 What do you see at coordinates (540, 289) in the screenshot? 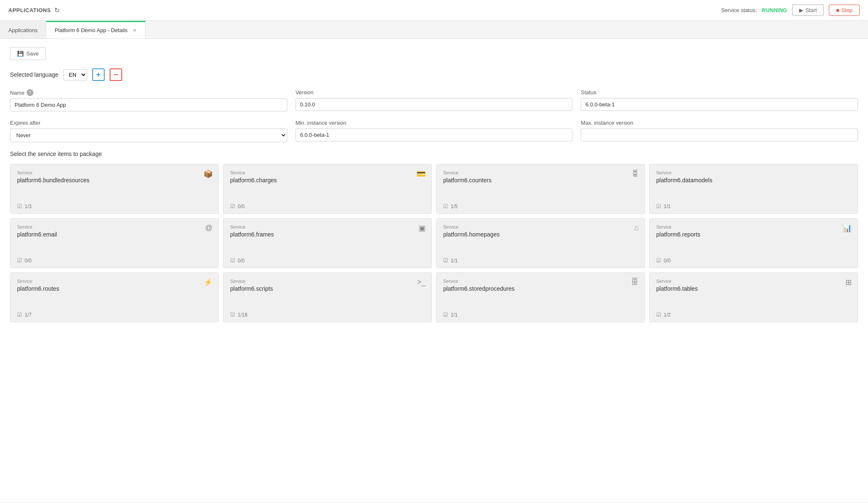
I see `service-name-storedprocedures: platform6.storedprocedures` at bounding box center [540, 289].